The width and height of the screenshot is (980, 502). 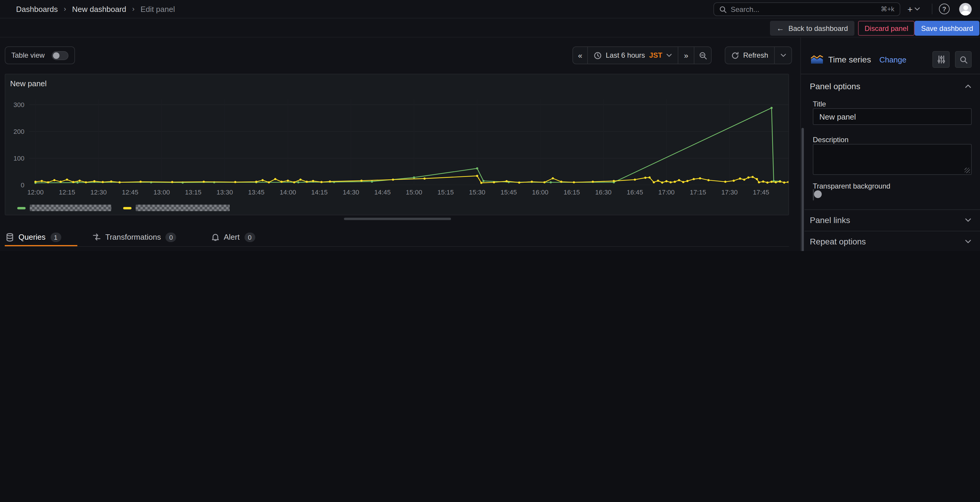 What do you see at coordinates (910, 9) in the screenshot?
I see `plus-icon: +` at bounding box center [910, 9].